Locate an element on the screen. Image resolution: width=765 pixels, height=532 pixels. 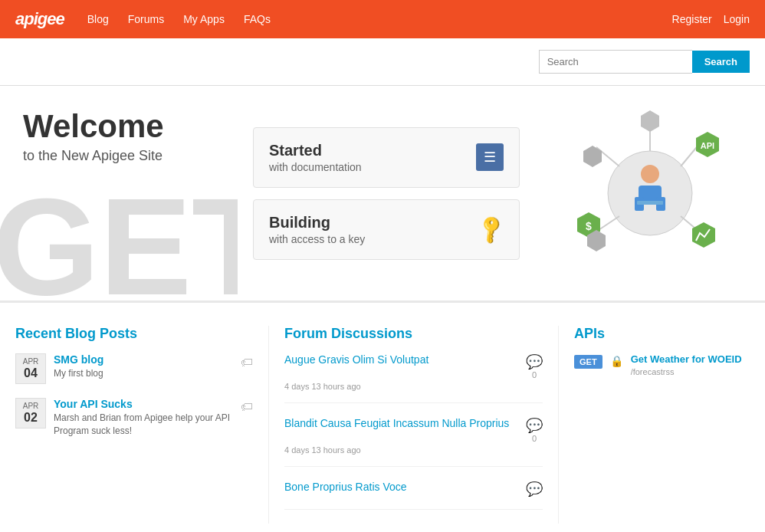
nav-myapps: My Apps is located at coordinates (204, 19).